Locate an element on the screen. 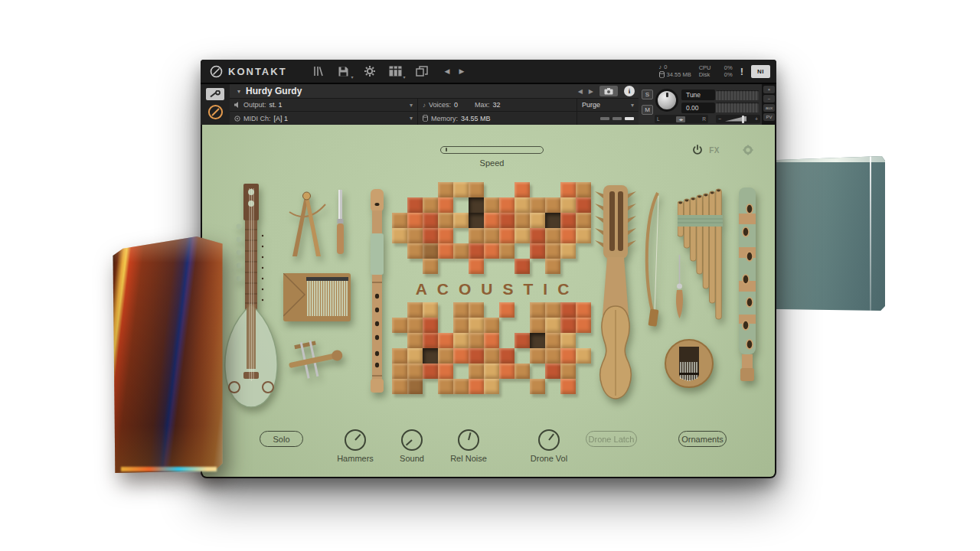 Image resolution: width=980 pixels, height=551 pixels. ornaments-button: Ornaments is located at coordinates (703, 439).